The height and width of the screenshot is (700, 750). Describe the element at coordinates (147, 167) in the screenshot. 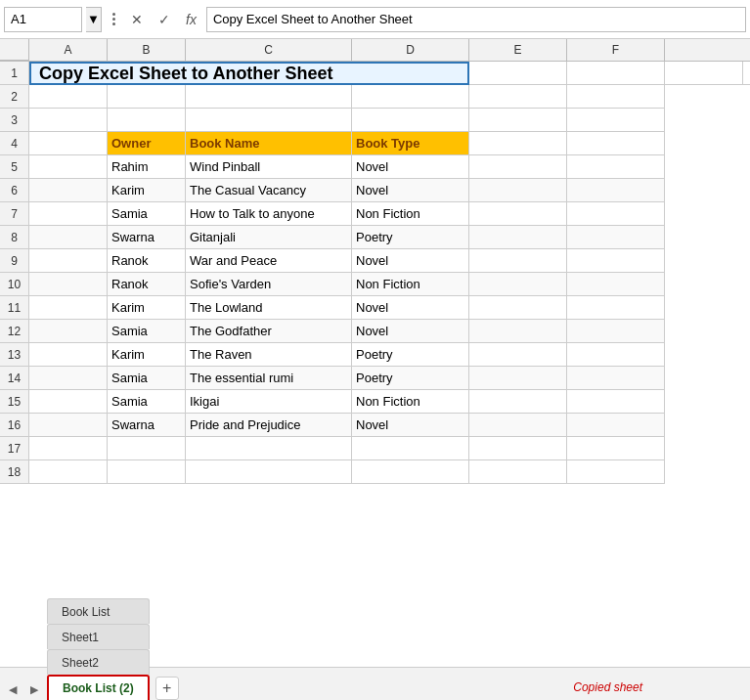

I see `cell-B5: Rahim` at that location.